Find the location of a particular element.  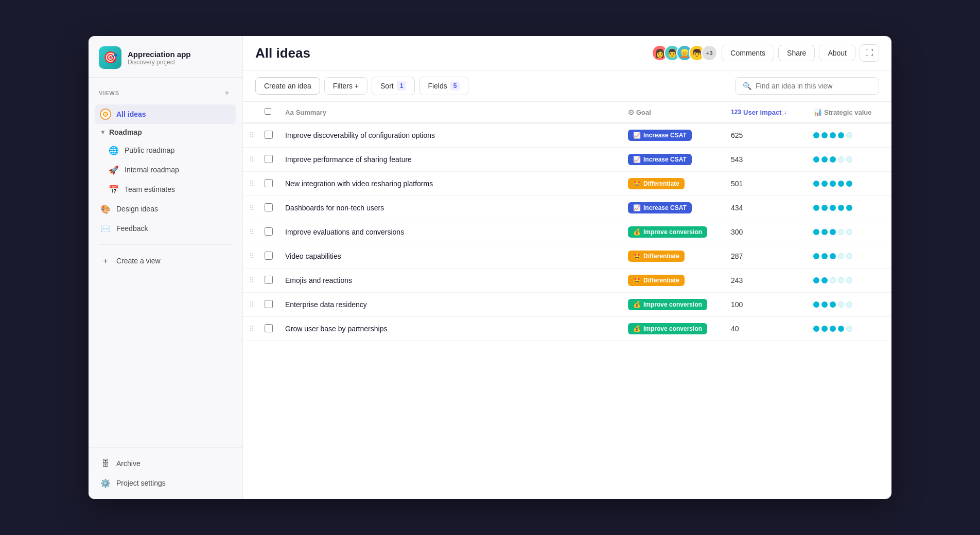

create-view-item: ＋ Create a view is located at coordinates (166, 261).